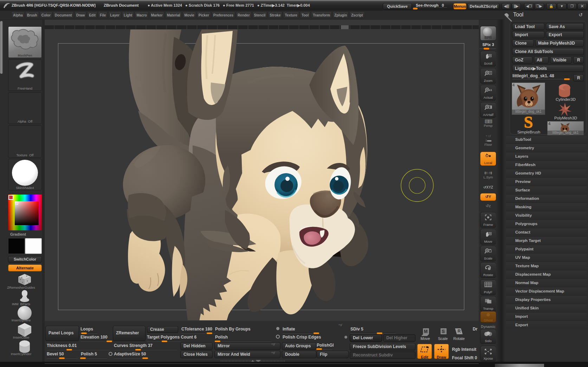  I want to click on svg-text: R, so click(459, 332).